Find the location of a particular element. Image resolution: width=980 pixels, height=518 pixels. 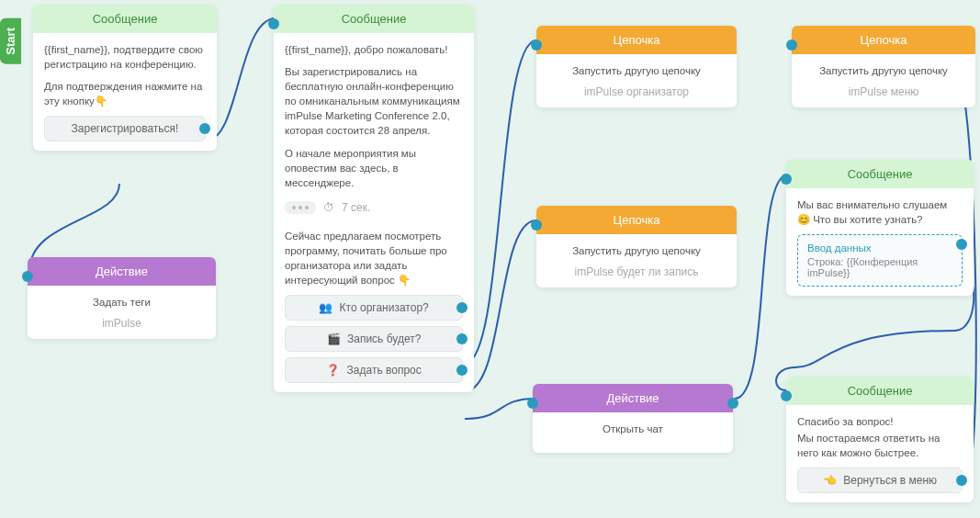

button-label: Задать вопрос is located at coordinates (384, 370).